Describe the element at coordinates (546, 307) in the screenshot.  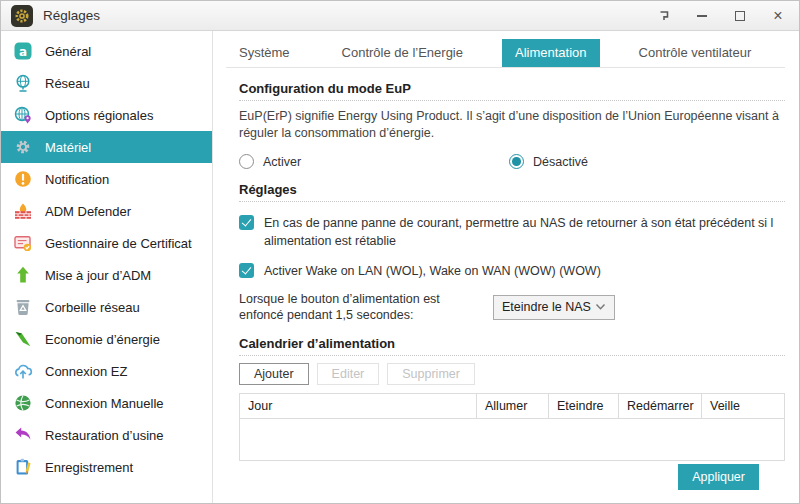
I see `dropdown-value: Eteindre le NAS` at that location.